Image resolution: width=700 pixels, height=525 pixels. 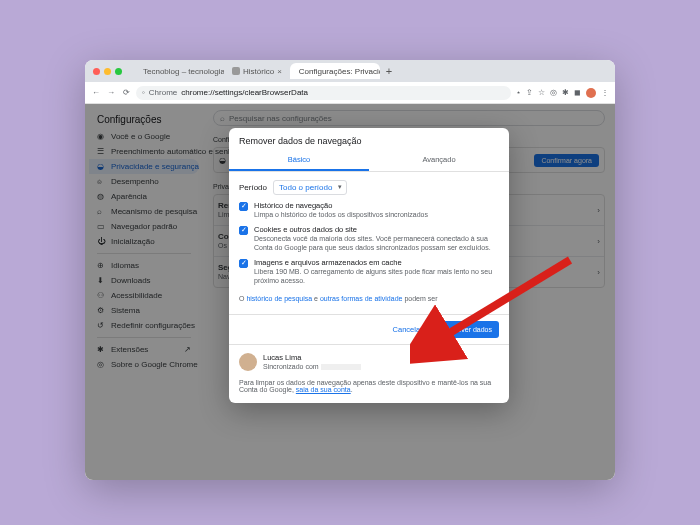 I want to click on window-titlebar: Tecnoblog – tecnologia que i × Histórico…, so click(x=350, y=71).